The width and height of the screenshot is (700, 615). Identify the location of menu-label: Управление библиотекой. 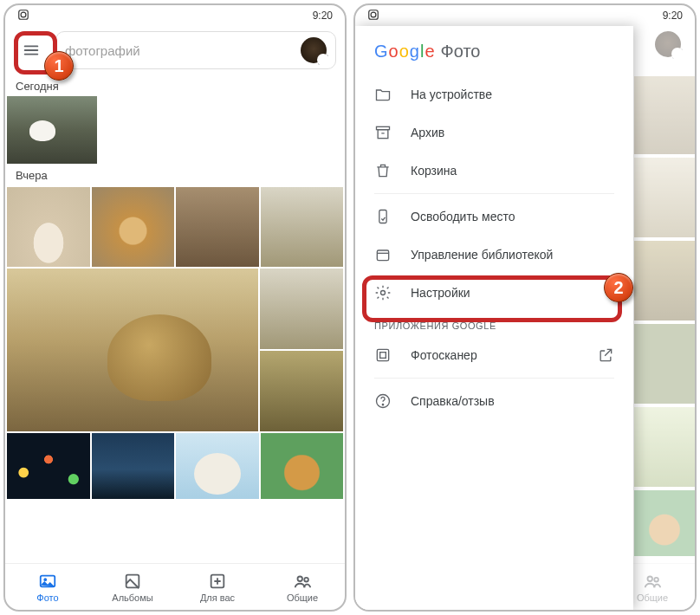
(482, 255).